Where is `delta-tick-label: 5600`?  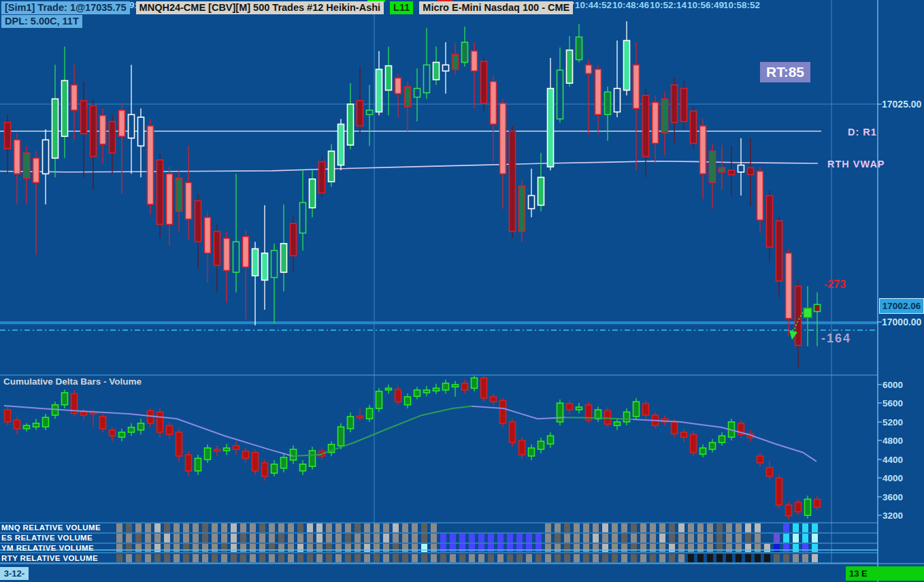
delta-tick-label: 5600 is located at coordinates (893, 403).